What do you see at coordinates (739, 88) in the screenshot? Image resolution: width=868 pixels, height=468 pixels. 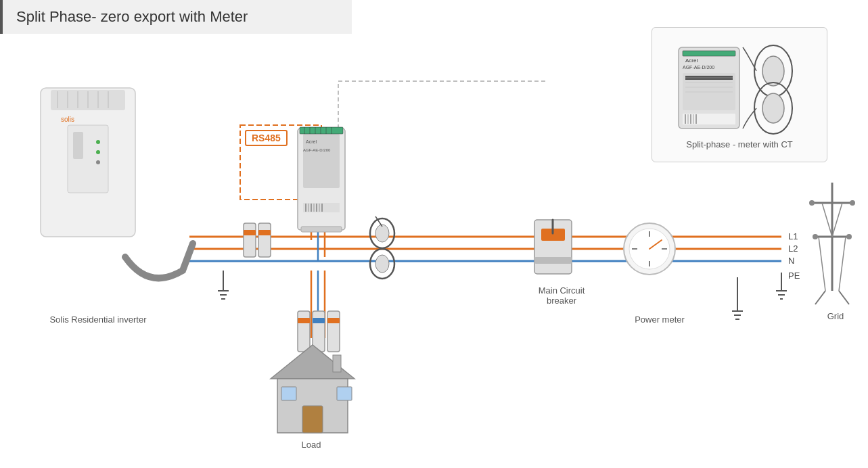 I see `meter-callout-image: Acrel AGF-AE-D/200` at bounding box center [739, 88].